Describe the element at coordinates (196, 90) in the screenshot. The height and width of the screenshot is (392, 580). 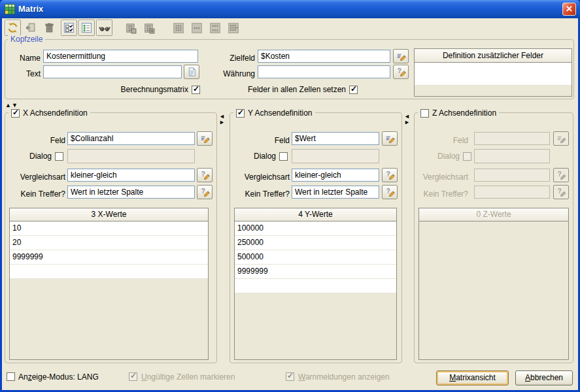
I see `berechnungsmatrix-checkbox` at that location.